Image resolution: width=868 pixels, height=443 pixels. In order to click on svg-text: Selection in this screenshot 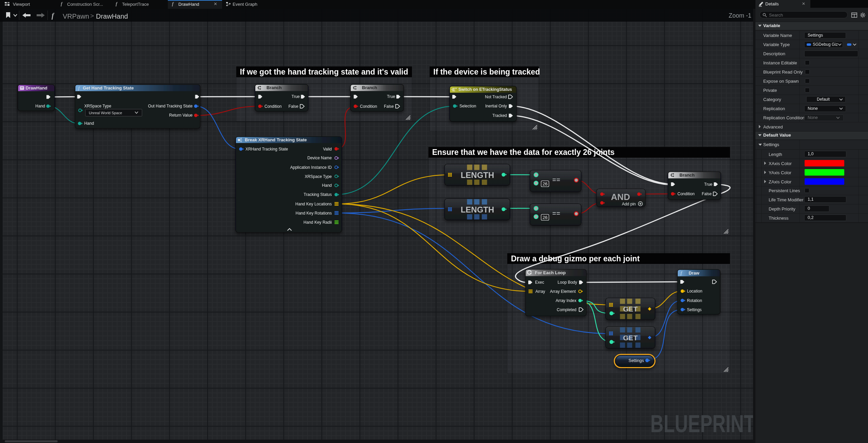, I will do `click(468, 106)`.